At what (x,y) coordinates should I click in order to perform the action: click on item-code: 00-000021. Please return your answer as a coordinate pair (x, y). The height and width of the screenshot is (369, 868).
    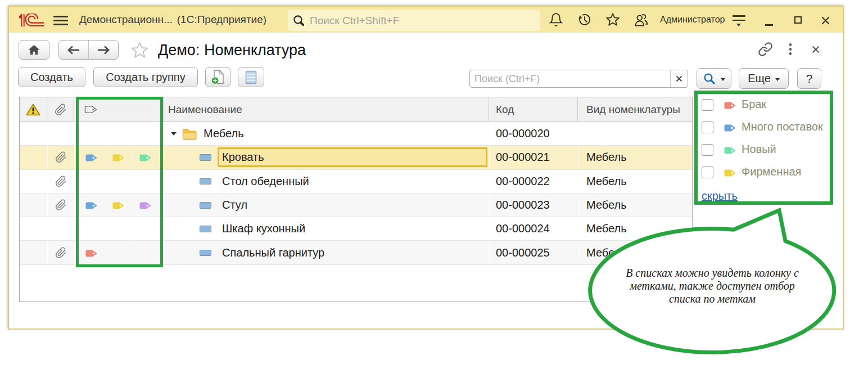
    Looking at the image, I should click on (523, 158).